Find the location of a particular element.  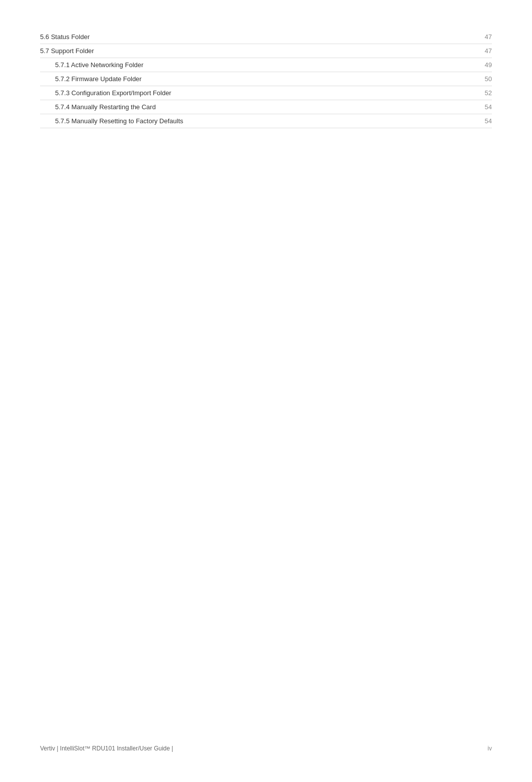

toc-page-5-7-4: 54 is located at coordinates (484, 107).